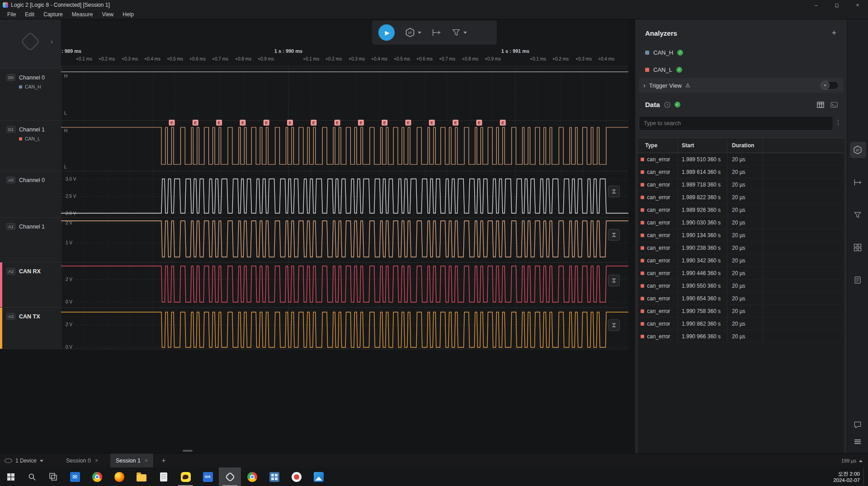 The image size is (868, 486). I want to click on table-row: can_error1.989 718 360 s20 µs, so click(741, 185).